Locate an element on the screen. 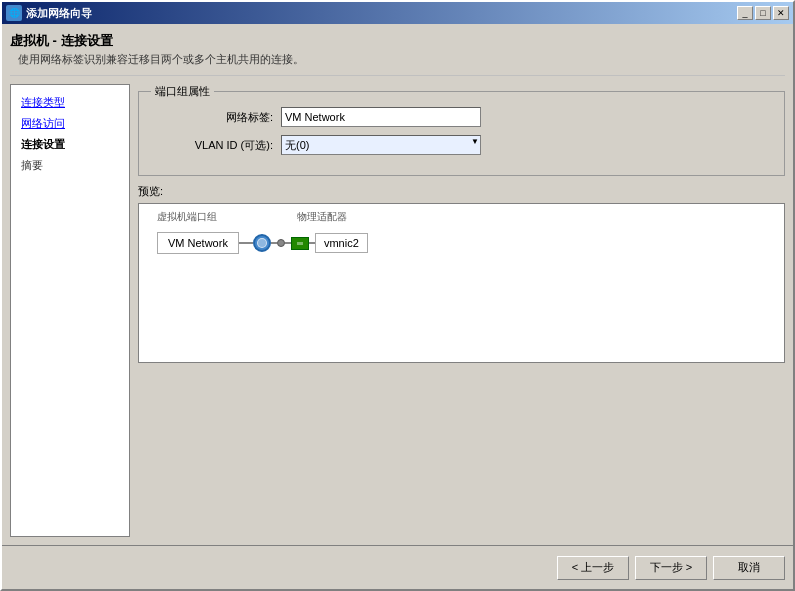  page-title: 虚拟机 - 连接设置 is located at coordinates (398, 41).